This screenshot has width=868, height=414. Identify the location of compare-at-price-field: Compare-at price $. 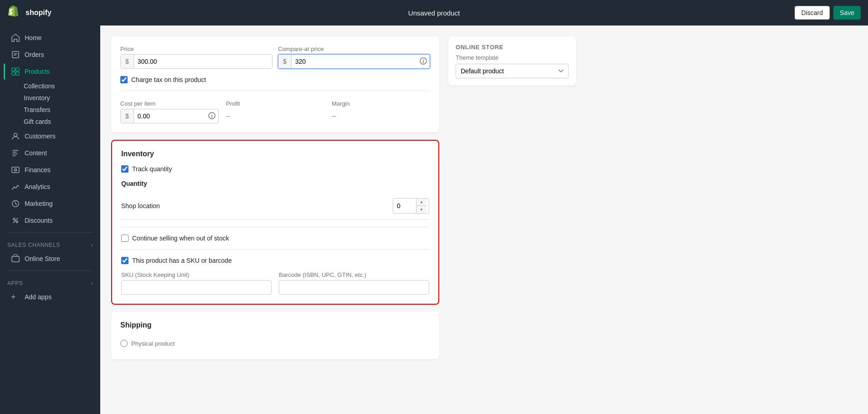
(354, 57).